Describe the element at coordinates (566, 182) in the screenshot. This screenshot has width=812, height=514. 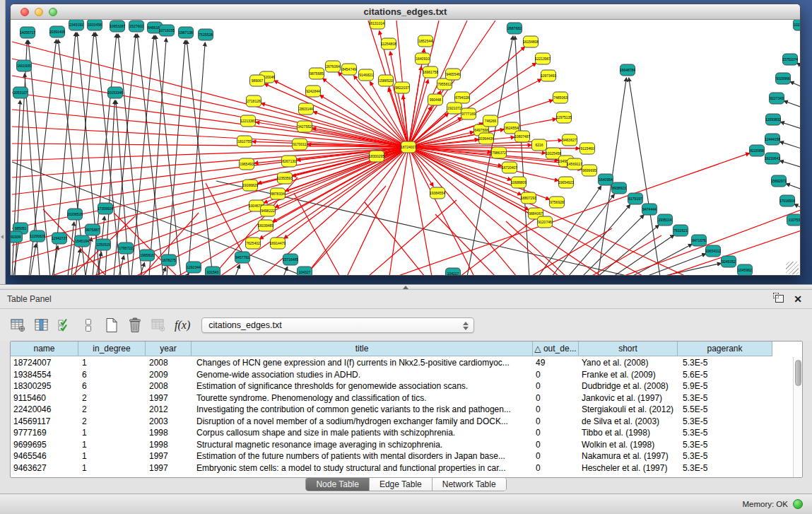
I see `network-node: 19654923` at that location.